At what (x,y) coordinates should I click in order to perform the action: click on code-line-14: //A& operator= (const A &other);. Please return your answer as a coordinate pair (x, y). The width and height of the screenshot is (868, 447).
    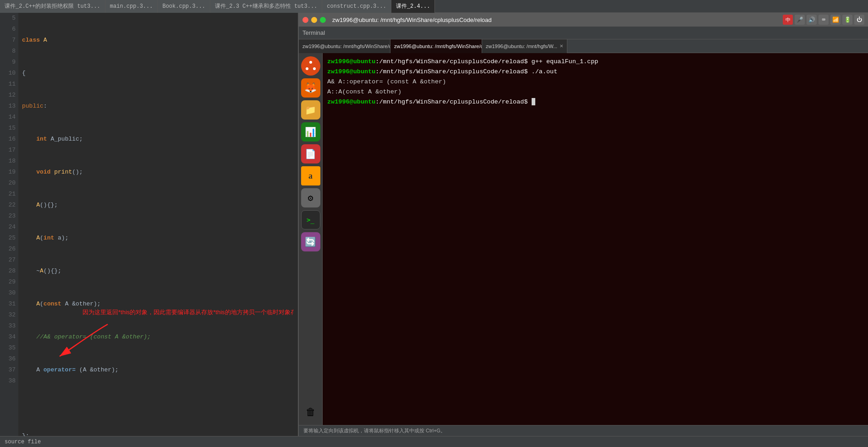
    Looking at the image, I should click on (160, 337).